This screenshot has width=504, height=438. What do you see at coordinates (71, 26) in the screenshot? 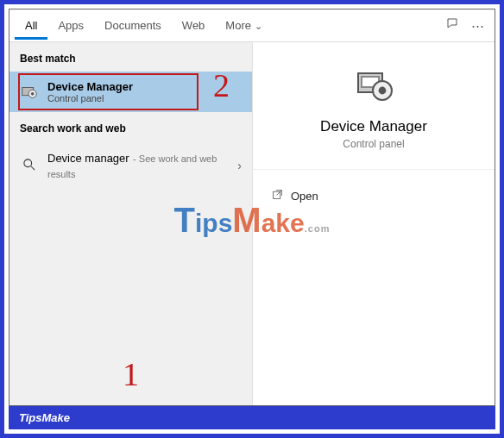
I see `tab-apps: Apps` at bounding box center [71, 26].